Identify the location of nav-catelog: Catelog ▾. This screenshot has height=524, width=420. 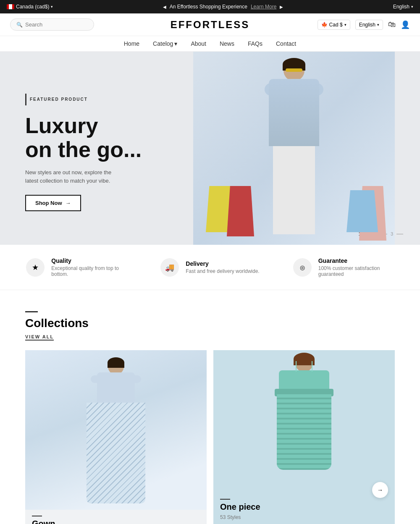
(165, 44).